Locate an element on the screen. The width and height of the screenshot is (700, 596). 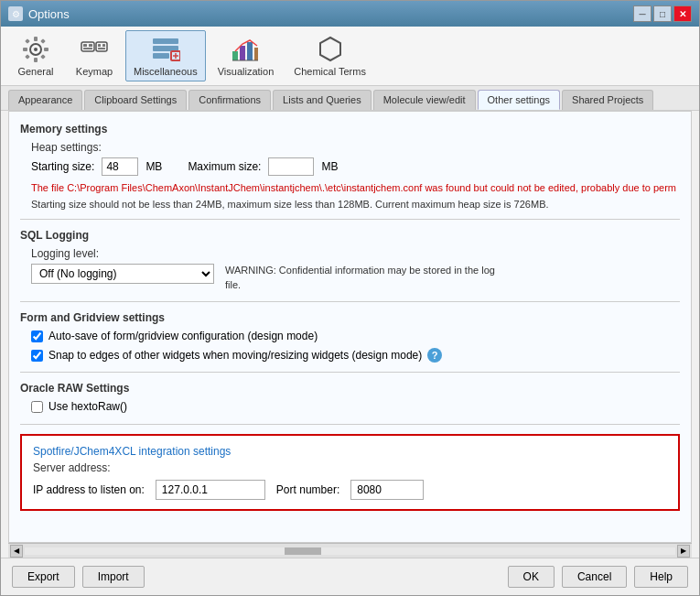
hextoraw-row: Use hextoRaw() is located at coordinates (355, 406).